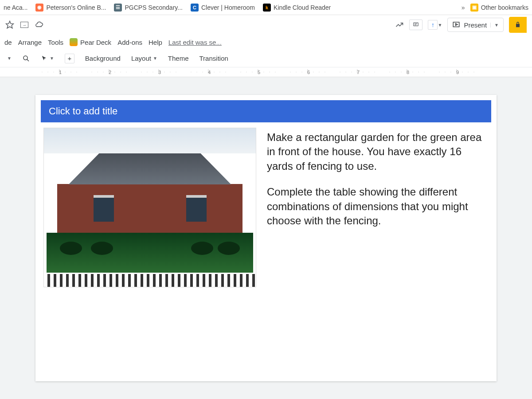 The height and width of the screenshot is (399, 532). Describe the element at coordinates (266, 72) in the screenshot. I see `horizontal-ruler: 1 2 3 4 5 6 7 8 9` at that location.